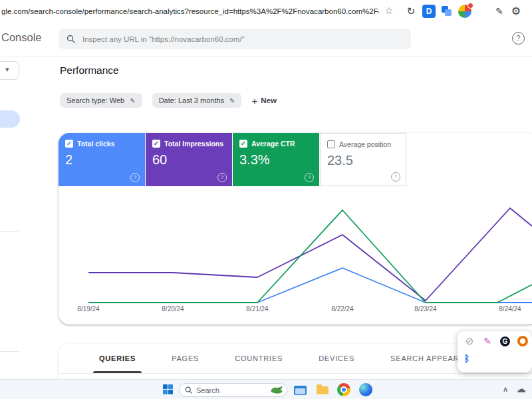  Describe the element at coordinates (189, 160) in the screenshot. I see `metric-card-total-impressions: ✓ Total Impressions 60 ?` at that location.